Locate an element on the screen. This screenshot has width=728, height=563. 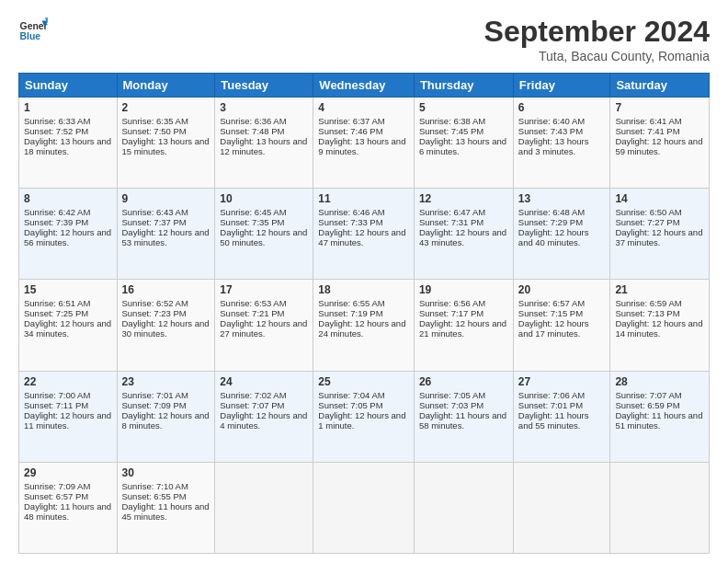
sunset-label: Sunset: 7:39 PM is located at coordinates (56, 223).